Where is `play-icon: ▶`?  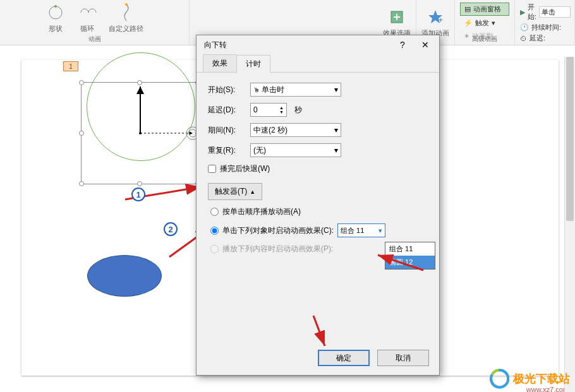 play-icon: ▶ is located at coordinates (523, 13).